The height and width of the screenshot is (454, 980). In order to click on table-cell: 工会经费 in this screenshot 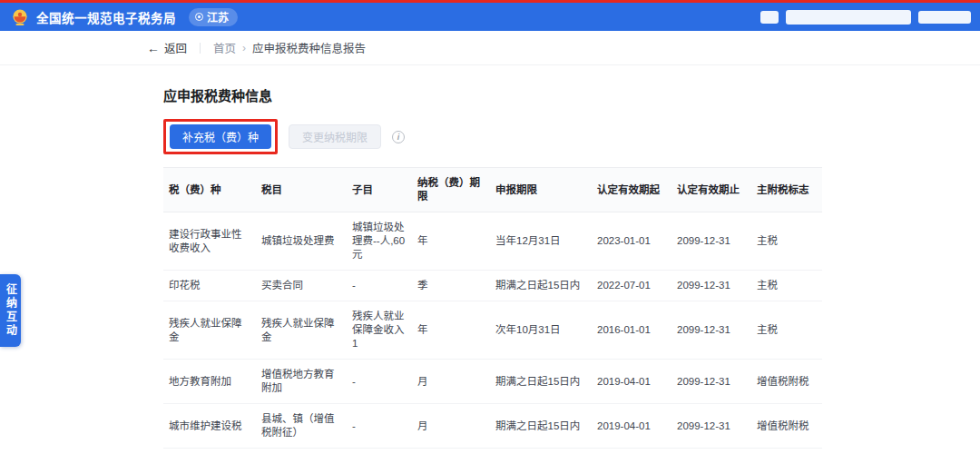, I will do `click(301, 451)`.